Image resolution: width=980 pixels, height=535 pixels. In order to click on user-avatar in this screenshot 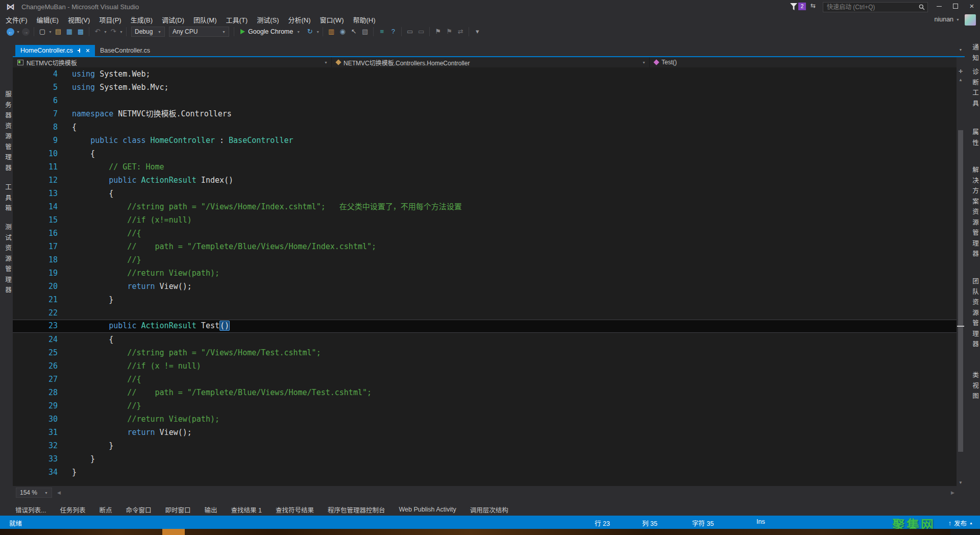, I will do `click(970, 20)`.